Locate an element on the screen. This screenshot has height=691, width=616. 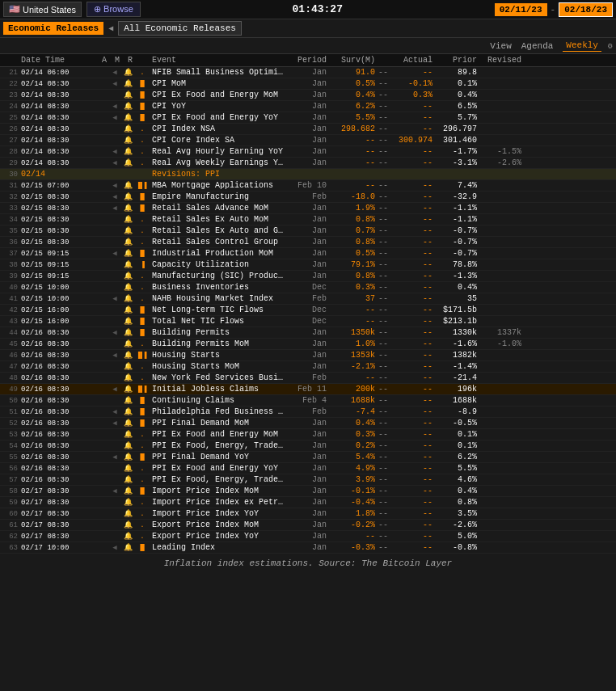
row-event: Net Long-term TIC Flows is located at coordinates (219, 310).